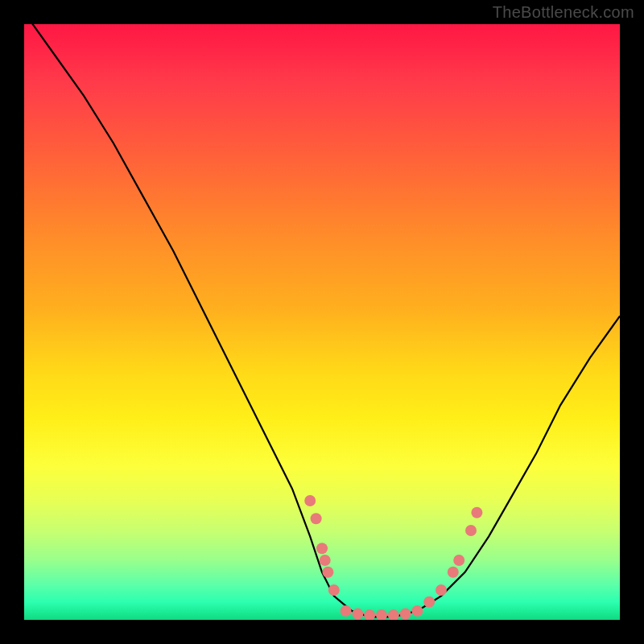  I want to click on watermark-text: TheBottleneck.com, so click(564, 13).